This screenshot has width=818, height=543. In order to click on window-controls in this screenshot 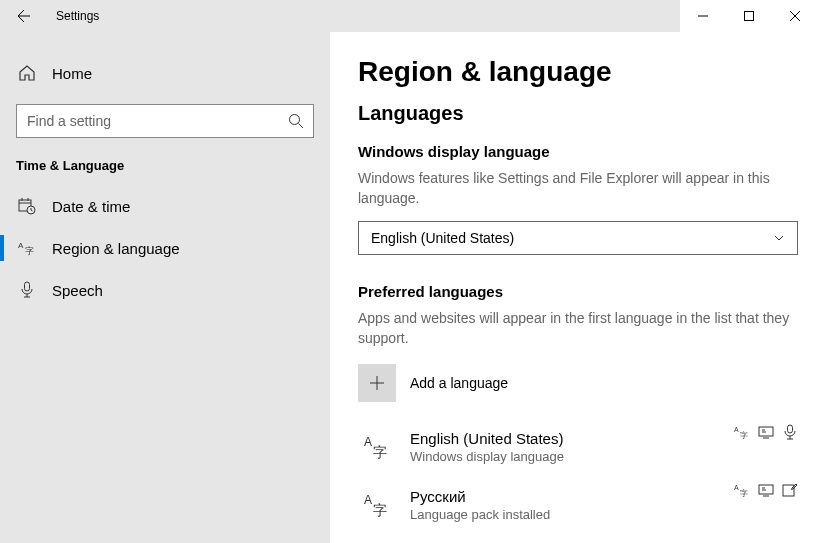, I will do `click(749, 16)`.